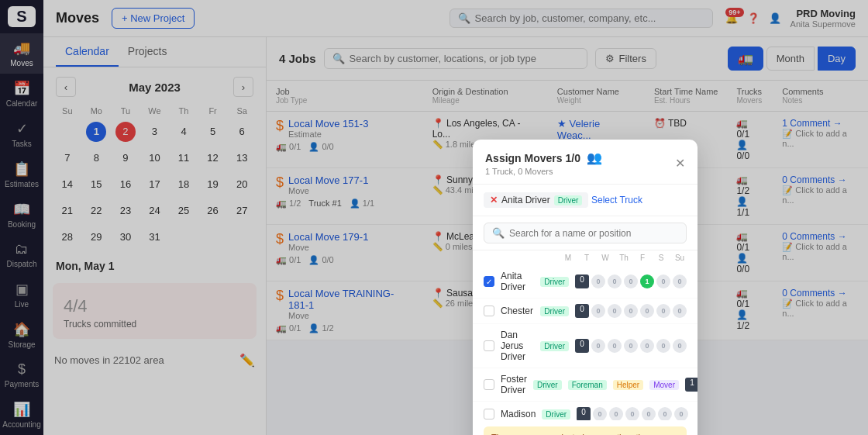 Image resolution: width=868 pixels, height=435 pixels. I want to click on mover-jobs-count: 1, so click(691, 385).